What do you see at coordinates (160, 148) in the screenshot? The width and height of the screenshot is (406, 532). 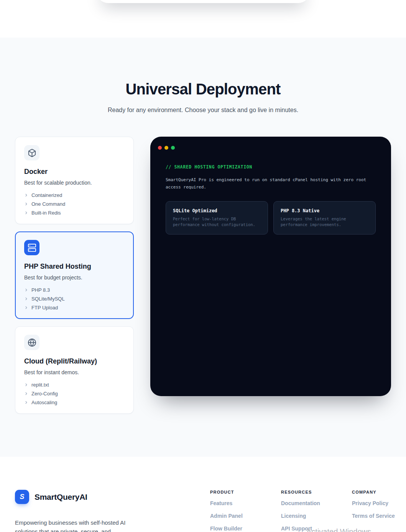 I see `close-window-icon` at bounding box center [160, 148].